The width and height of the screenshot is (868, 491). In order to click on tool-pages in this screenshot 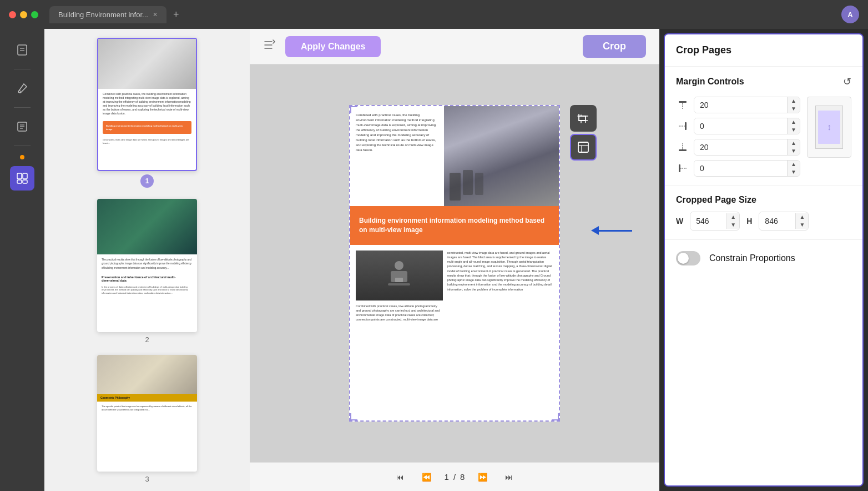, I will do `click(22, 178)`.